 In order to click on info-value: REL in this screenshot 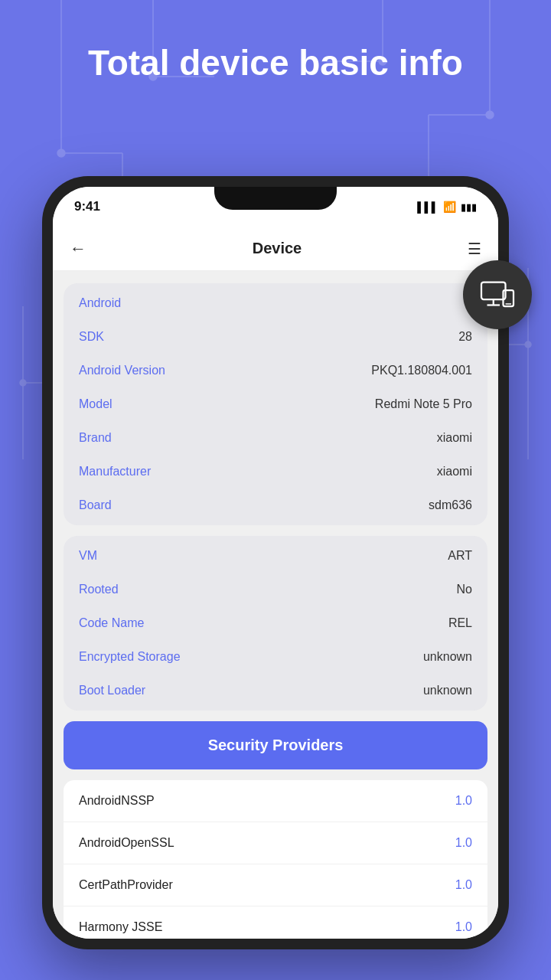, I will do `click(461, 623)`.